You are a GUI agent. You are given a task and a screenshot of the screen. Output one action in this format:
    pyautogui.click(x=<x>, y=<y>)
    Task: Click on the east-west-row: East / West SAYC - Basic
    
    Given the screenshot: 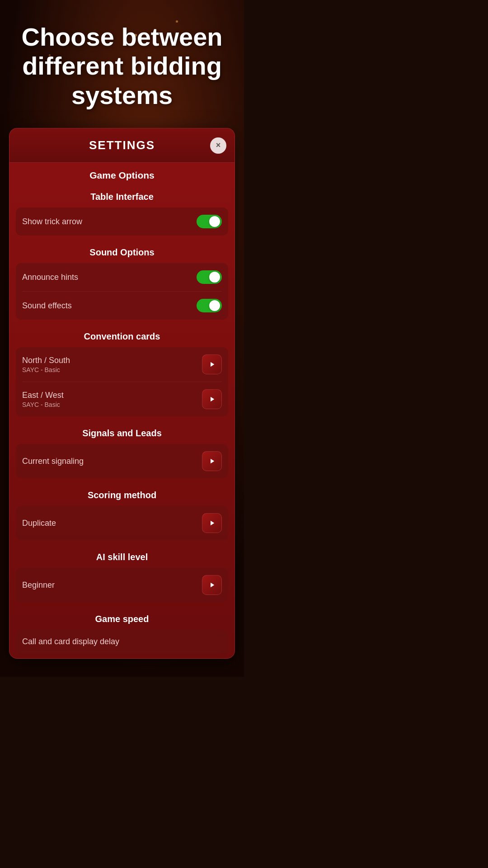 What is the action you would take?
    pyautogui.click(x=122, y=399)
    